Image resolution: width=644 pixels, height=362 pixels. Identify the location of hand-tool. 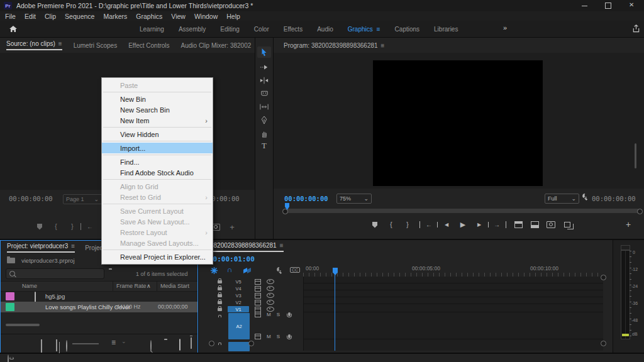
(264, 133).